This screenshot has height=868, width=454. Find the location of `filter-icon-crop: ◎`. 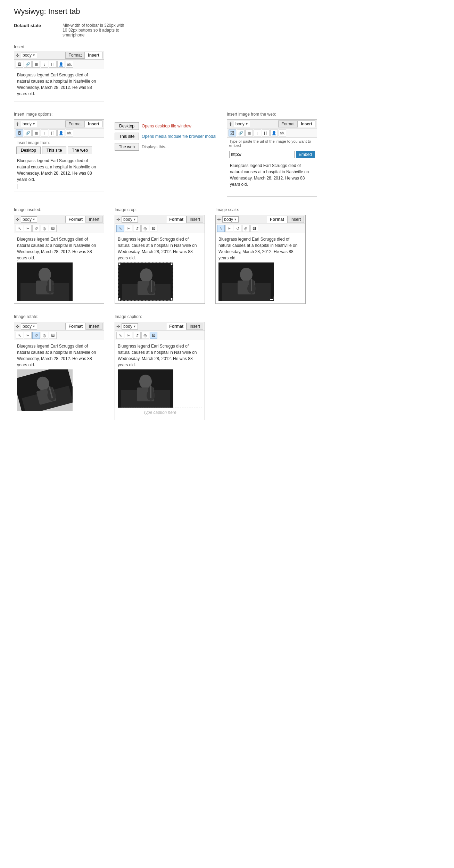

filter-icon-crop: ◎ is located at coordinates (145, 228).